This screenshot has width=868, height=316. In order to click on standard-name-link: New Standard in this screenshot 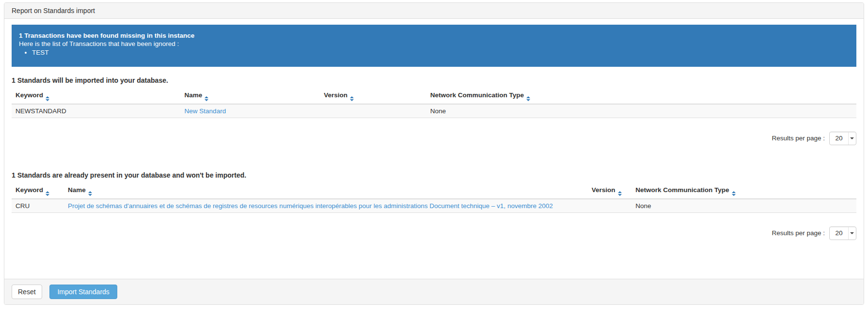, I will do `click(205, 111)`.